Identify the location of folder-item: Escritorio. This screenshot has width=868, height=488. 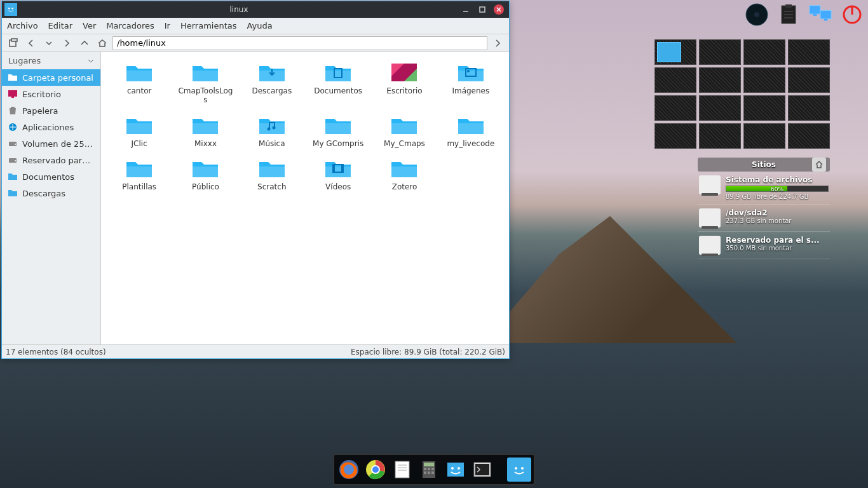
(404, 83).